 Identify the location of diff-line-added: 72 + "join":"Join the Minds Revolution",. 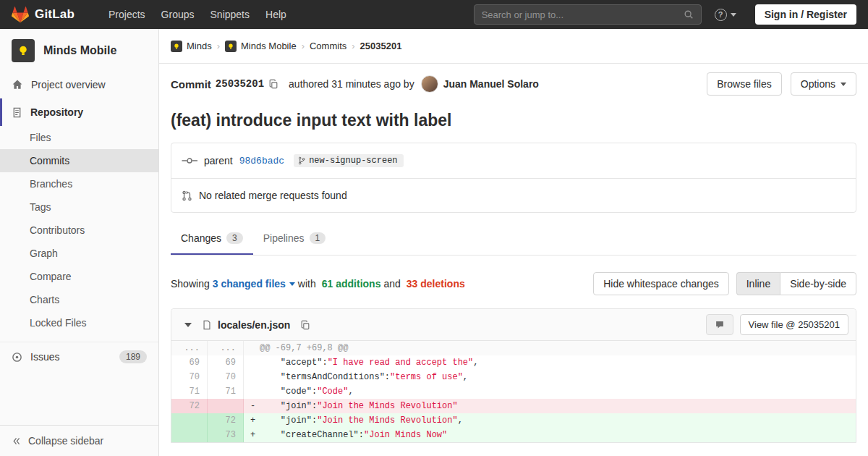
(514, 421).